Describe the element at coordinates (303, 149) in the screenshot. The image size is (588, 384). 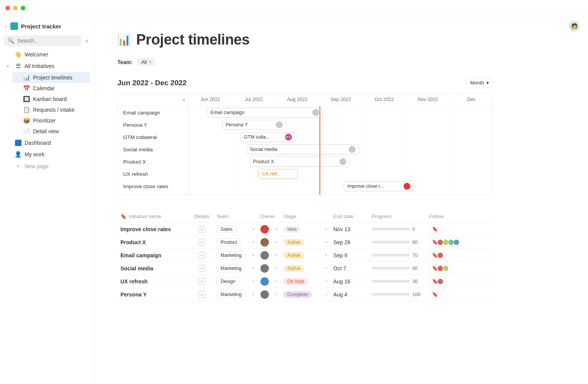
I see `gantt-bar: Social media` at that location.